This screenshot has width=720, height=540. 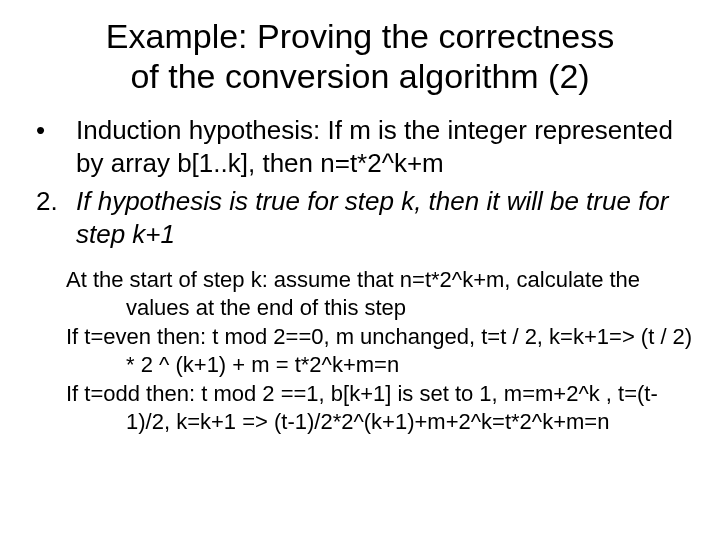 What do you see at coordinates (386, 218) in the screenshot?
I see `bullet-text: If hypothesis is true for step k, then i…` at bounding box center [386, 218].